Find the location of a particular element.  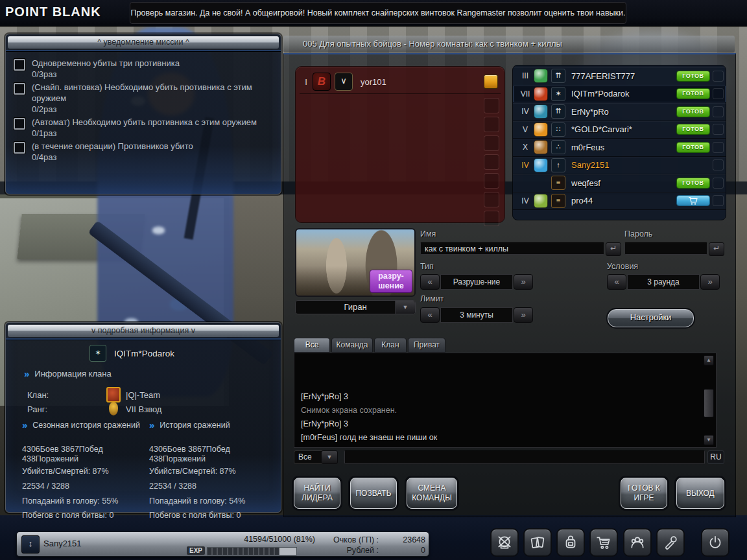

rank-medal-icon is located at coordinates (113, 409).